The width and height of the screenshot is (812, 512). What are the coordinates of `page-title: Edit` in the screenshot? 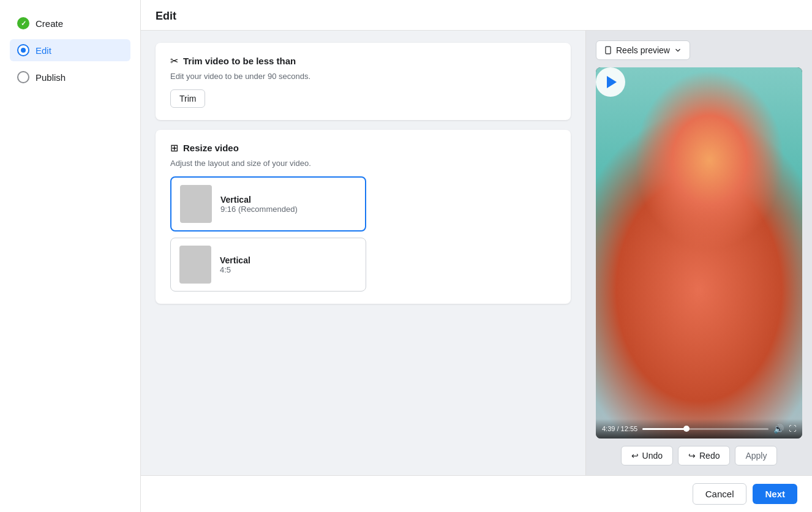 It's located at (476, 16).